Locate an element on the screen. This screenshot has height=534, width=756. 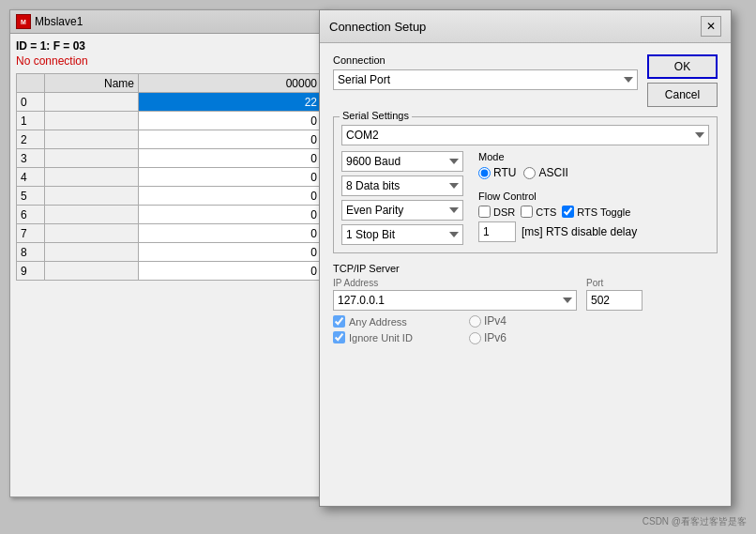
row-number: 8 is located at coordinates (31, 252).